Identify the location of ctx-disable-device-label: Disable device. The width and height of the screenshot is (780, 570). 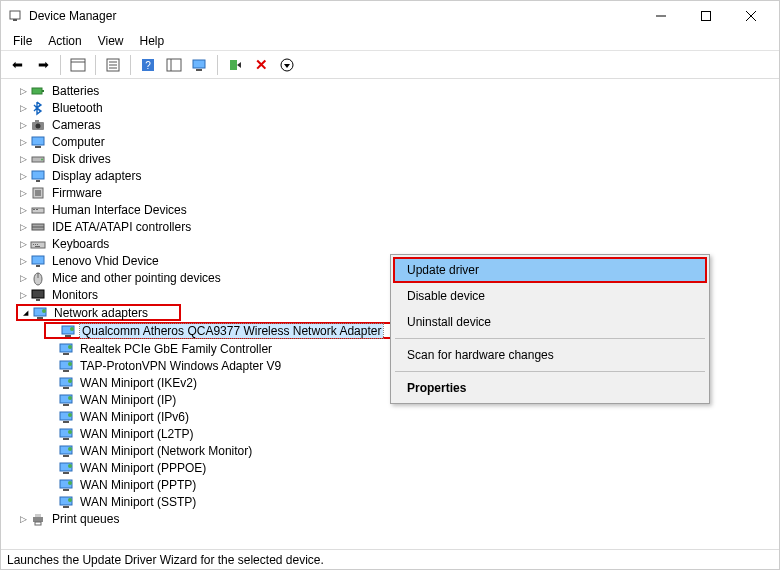
(446, 296).